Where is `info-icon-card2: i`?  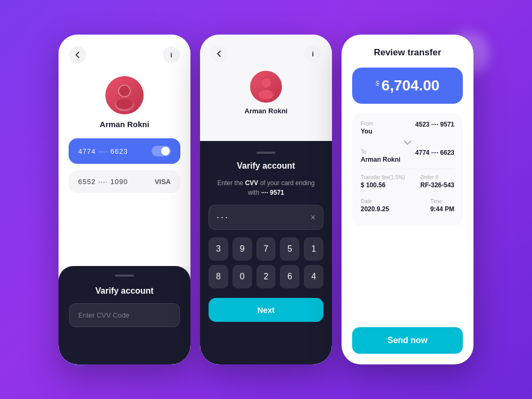 info-icon-card2: i is located at coordinates (313, 54).